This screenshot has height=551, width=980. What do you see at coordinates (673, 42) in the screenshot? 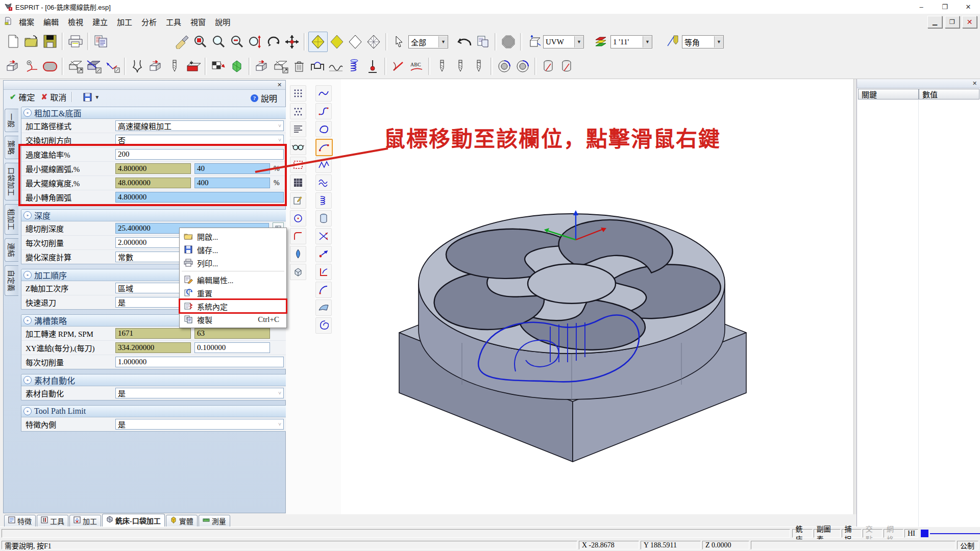
I see `view-pen-icon` at bounding box center [673, 42].